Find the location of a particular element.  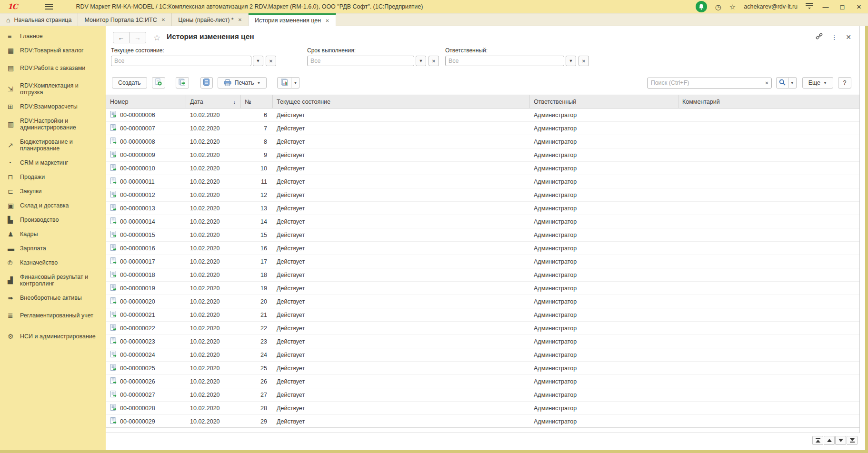

table-row: 00-0000002310.02.202023ДействуетАдминист… is located at coordinates (483, 342).